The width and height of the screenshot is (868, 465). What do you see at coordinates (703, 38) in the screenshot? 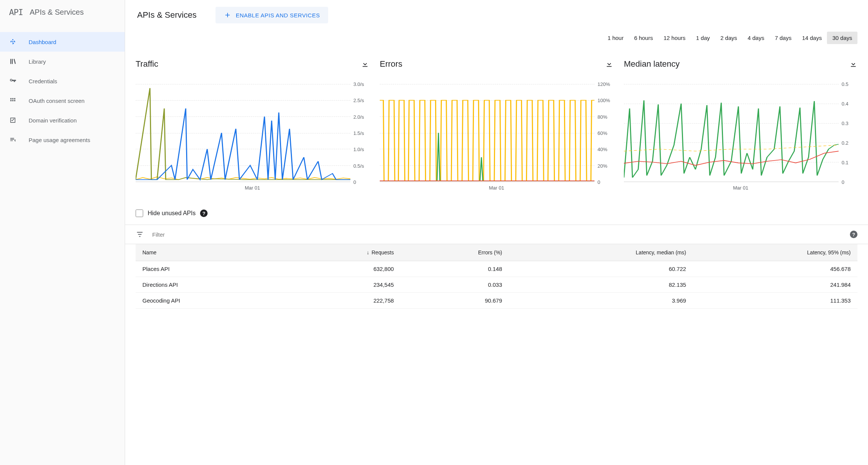
I see `time-tab-1d: 1 day` at bounding box center [703, 38].